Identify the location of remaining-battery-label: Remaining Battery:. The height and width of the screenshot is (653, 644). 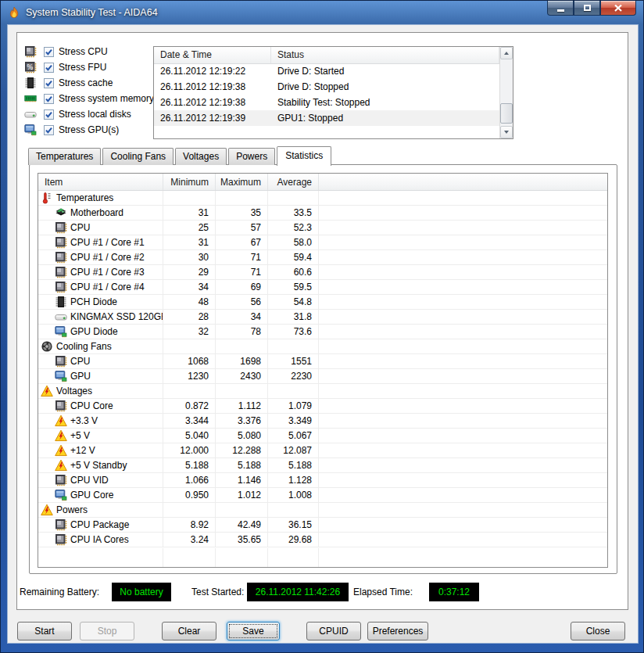
(59, 592).